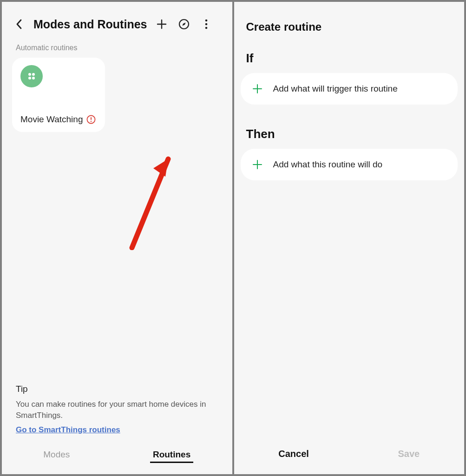 Image resolution: width=466 pixels, height=476 pixels. I want to click on more-menu-icon, so click(206, 24).